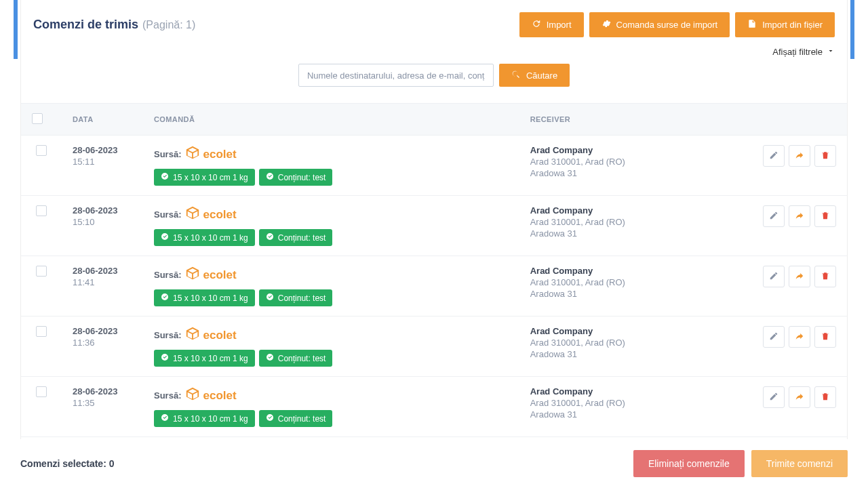 The height and width of the screenshot is (488, 868). Describe the element at coordinates (852, 30) in the screenshot. I see `right-accent-bar` at that location.